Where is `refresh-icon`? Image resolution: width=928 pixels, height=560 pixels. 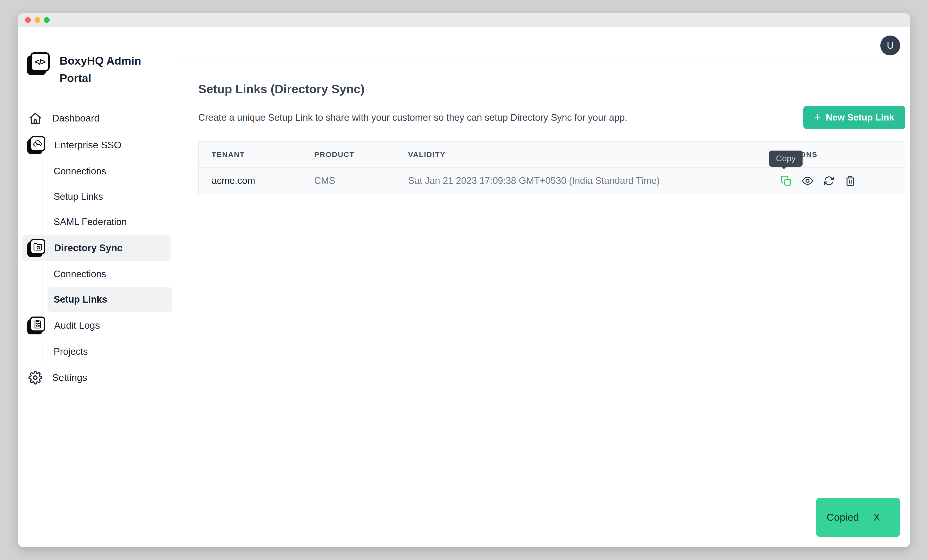 refresh-icon is located at coordinates (829, 181).